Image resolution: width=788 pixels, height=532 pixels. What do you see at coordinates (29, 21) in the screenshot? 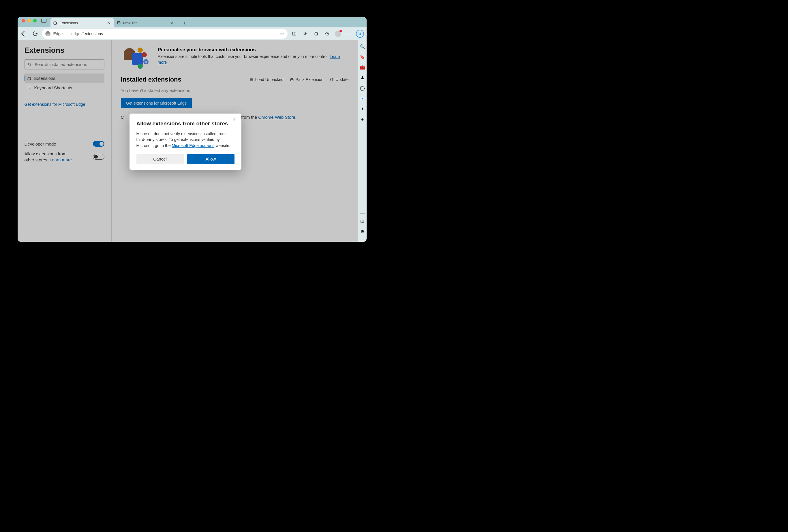
I see `minimize-window-button` at bounding box center [29, 21].